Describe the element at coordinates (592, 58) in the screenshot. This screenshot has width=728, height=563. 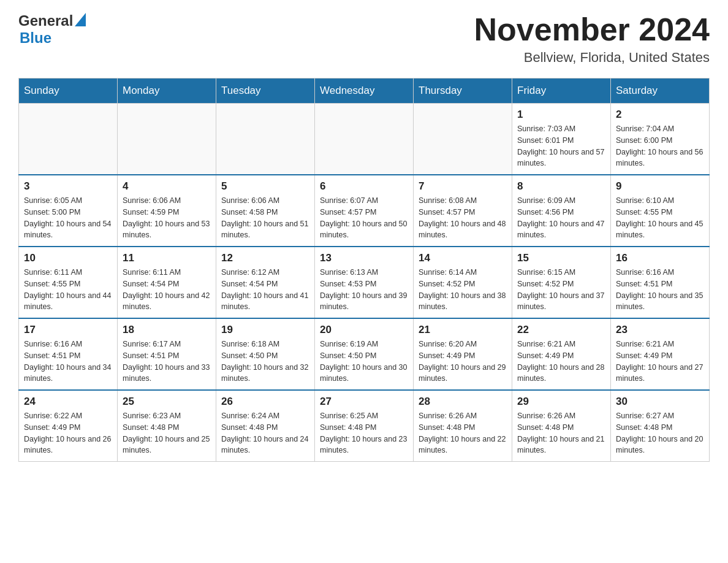
I see `location-text: Bellview, Florida, United States` at that location.